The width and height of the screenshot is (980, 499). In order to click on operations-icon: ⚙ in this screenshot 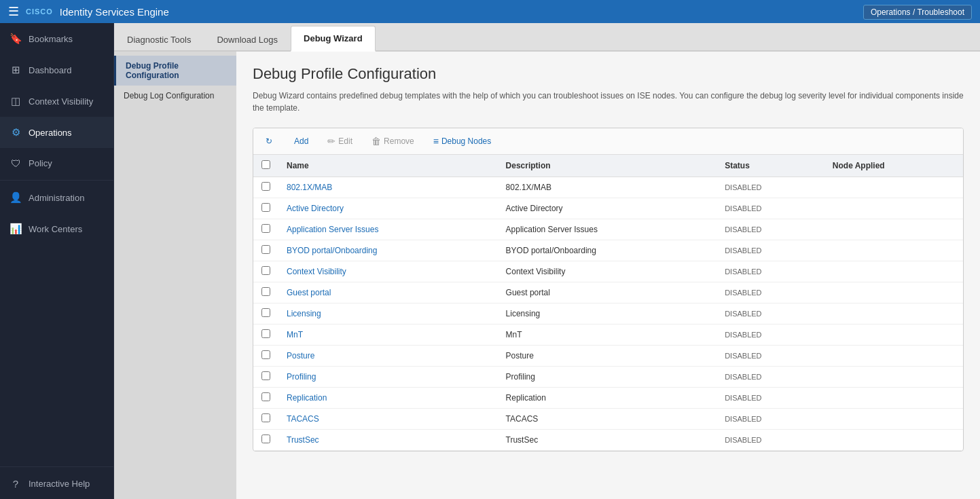, I will do `click(16, 132)`.